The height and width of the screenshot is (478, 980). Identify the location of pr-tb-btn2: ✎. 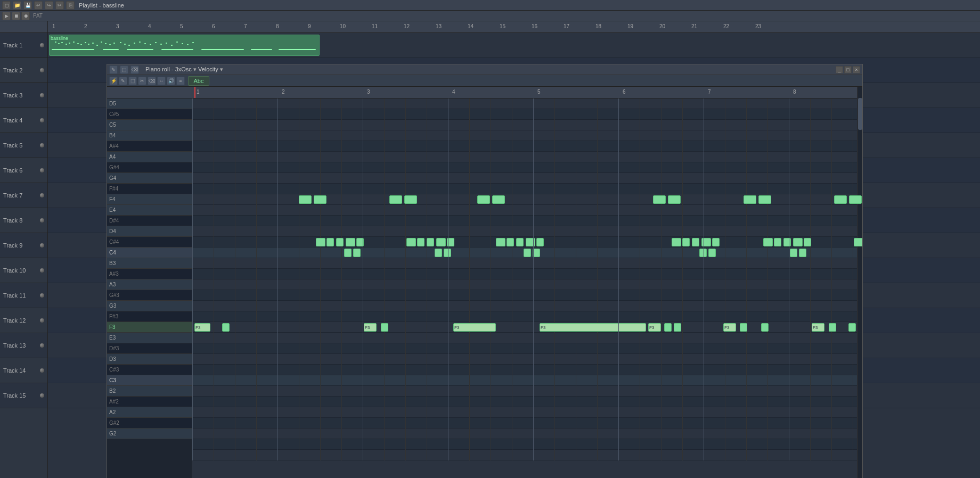
(123, 81).